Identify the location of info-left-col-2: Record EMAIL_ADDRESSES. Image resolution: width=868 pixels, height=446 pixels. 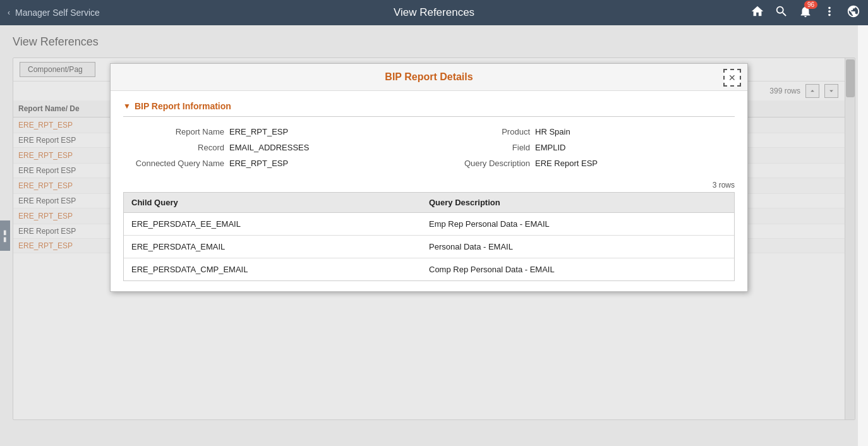
(276, 148).